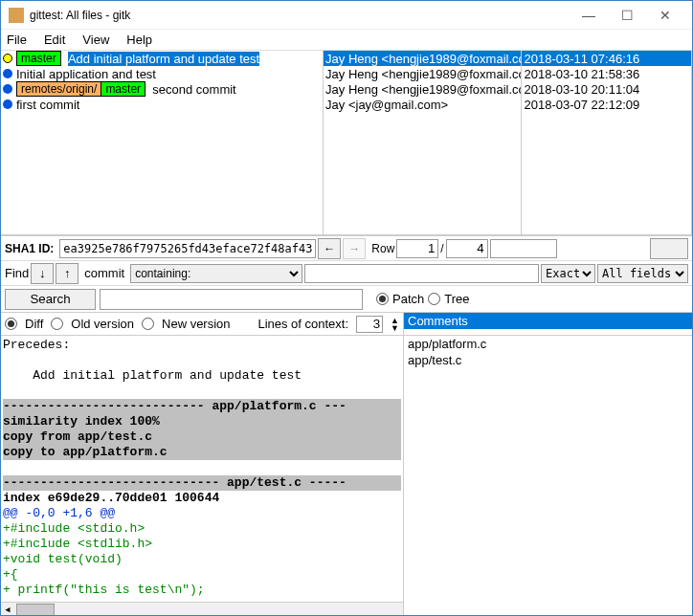 This screenshot has width=693, height=616. I want to click on titlebar: gittest: All files - gitk — ☐ ✕, so click(346, 15).